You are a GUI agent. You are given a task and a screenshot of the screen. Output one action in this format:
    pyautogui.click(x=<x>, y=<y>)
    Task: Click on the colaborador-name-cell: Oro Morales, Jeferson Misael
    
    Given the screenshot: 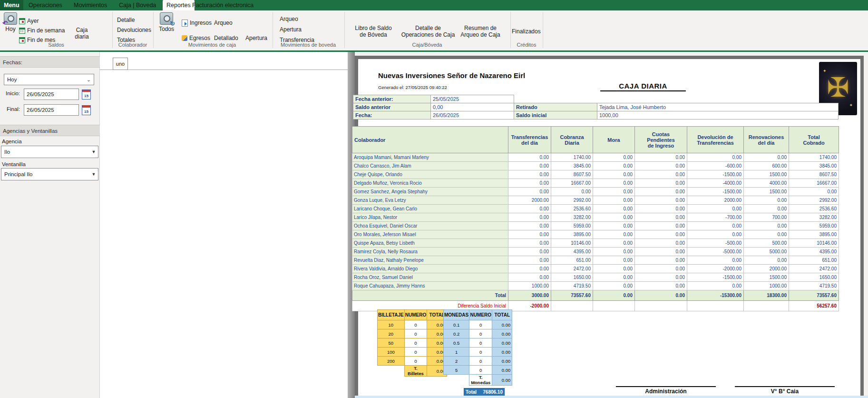 What is the action you would take?
    pyautogui.click(x=430, y=235)
    